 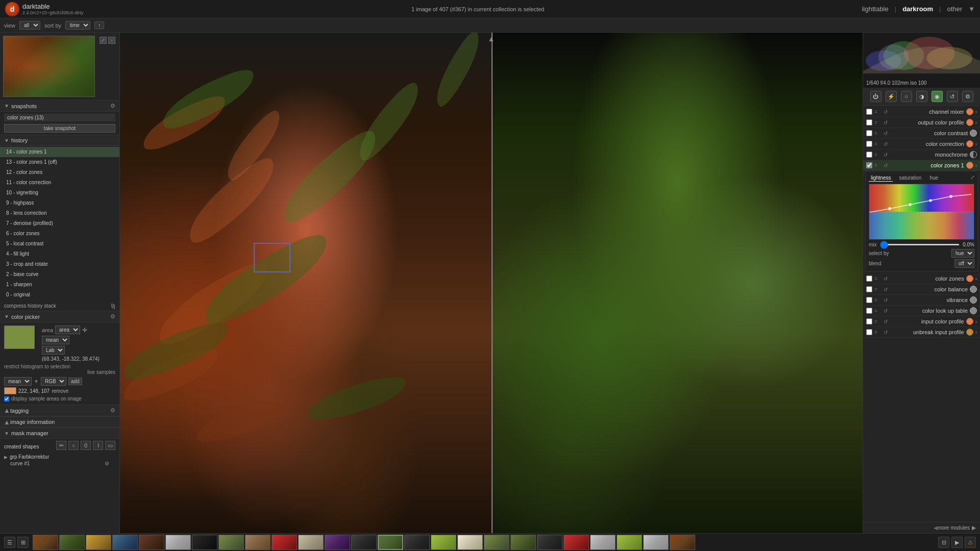 I want to click on cp-colorspace-select: Lab, so click(x=53, y=350).